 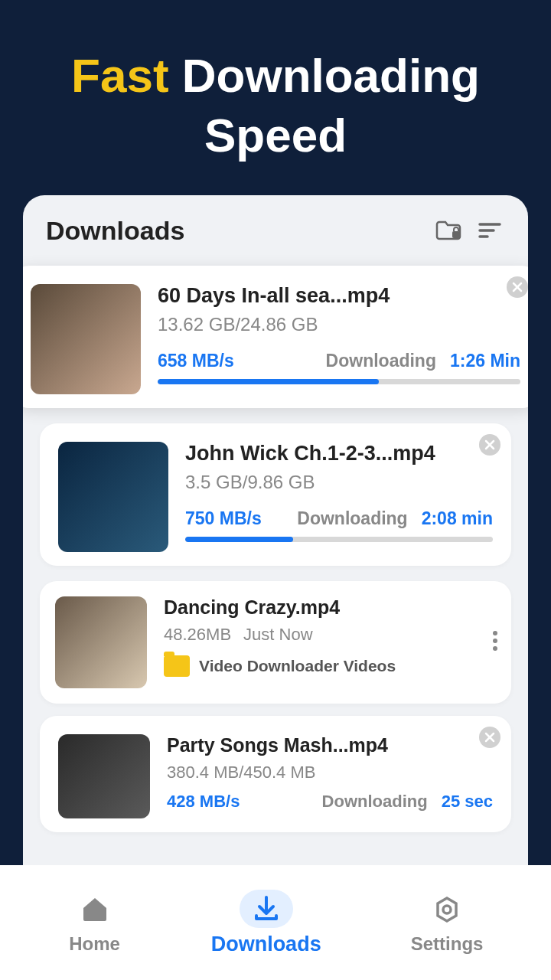 What do you see at coordinates (95, 923) in the screenshot?
I see `nav-home: Home` at bounding box center [95, 923].